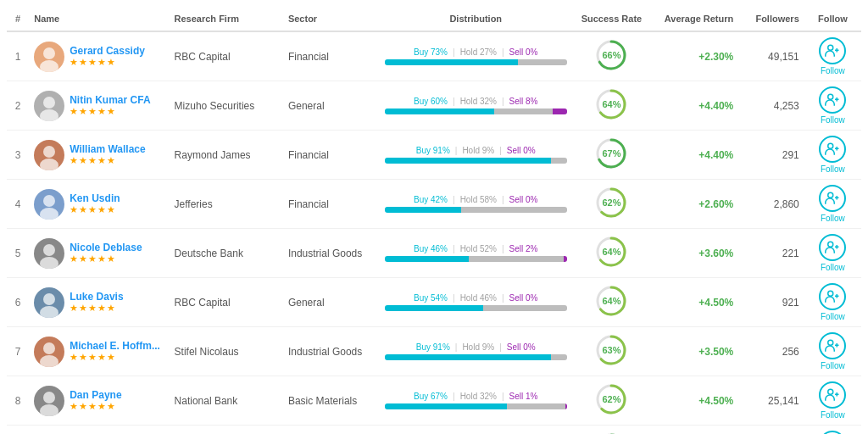 This screenshot has width=868, height=434. What do you see at coordinates (771, 352) in the screenshot?
I see `followers-cell: 256` at bounding box center [771, 352].